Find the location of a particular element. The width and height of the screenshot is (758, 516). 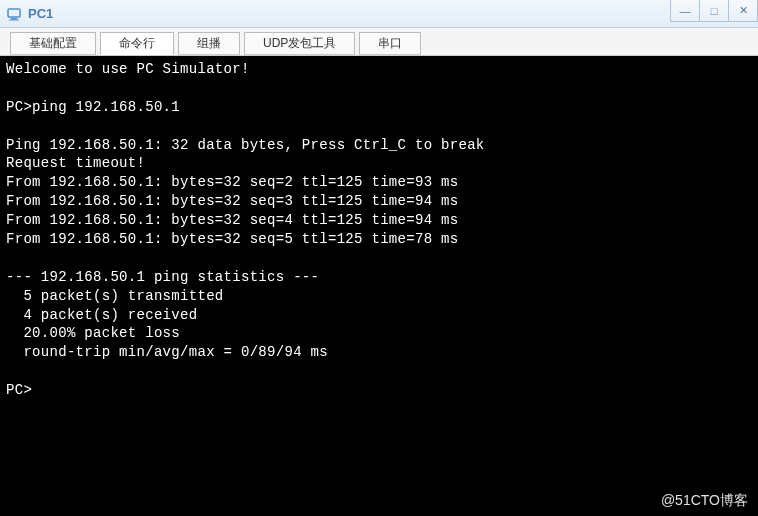

terminal-line: Ping 192.168.50.1: 32 data bytes, Press … is located at coordinates (246, 145).